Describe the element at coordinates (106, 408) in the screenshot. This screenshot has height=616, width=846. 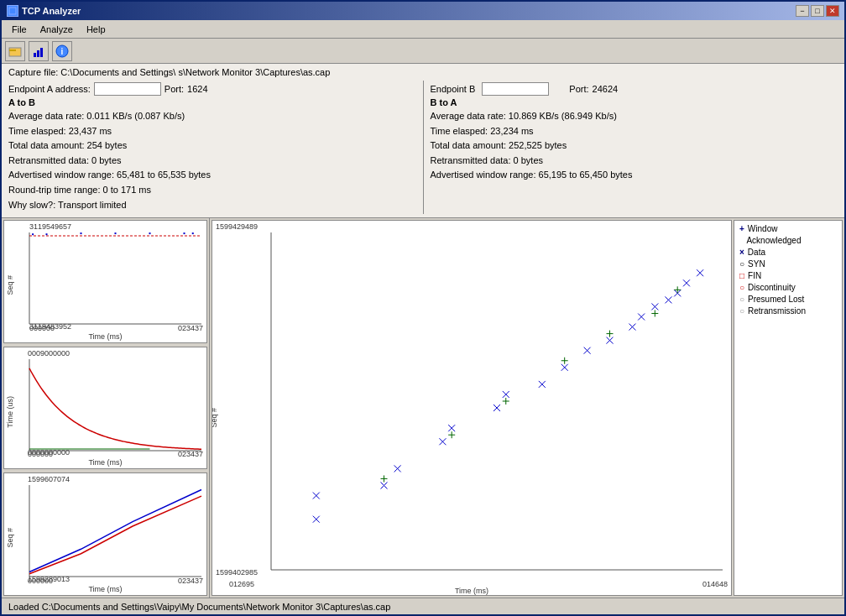
I see `chart2-canvas` at that location.